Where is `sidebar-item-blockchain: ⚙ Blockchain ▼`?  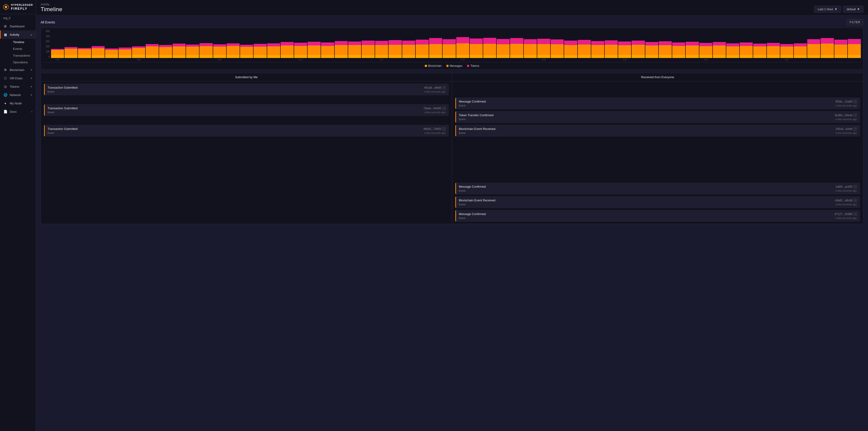
sidebar-item-blockchain: ⚙ Blockchain ▼ is located at coordinates (18, 70).